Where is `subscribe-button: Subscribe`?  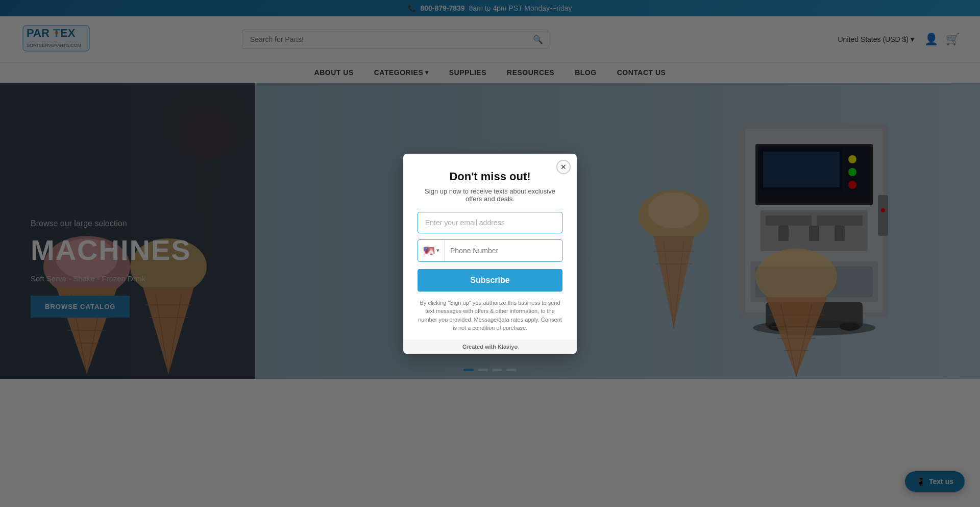 subscribe-button: Subscribe is located at coordinates (490, 280).